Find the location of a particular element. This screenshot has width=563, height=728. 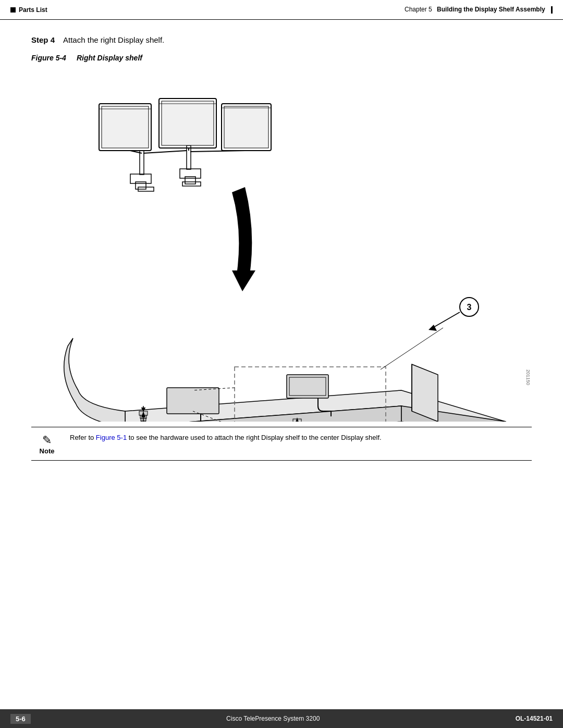

chapter-title: Building the Display Shelf Assembly is located at coordinates (491, 9).